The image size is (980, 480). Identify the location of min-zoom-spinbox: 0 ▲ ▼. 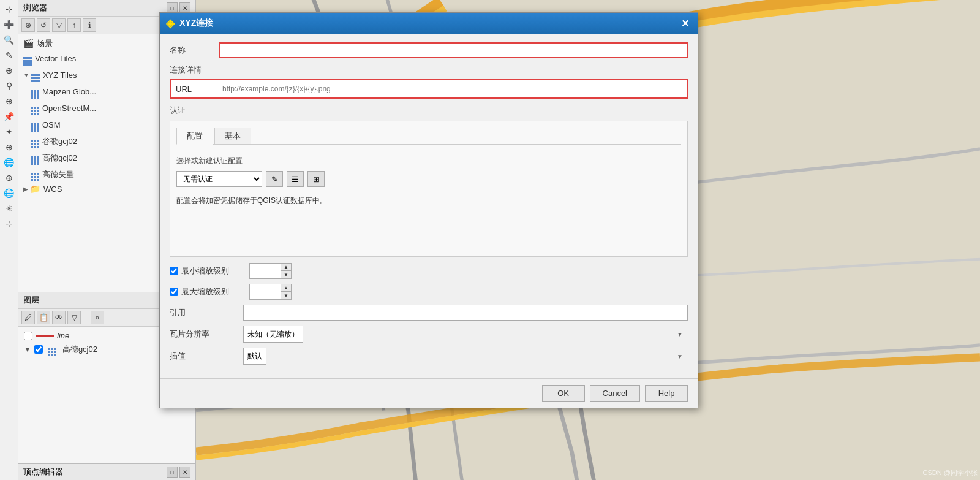
(271, 271).